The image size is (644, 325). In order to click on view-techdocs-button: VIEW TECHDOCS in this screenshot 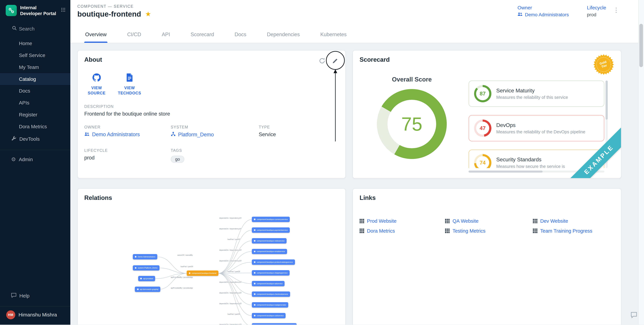, I will do `click(130, 84)`.